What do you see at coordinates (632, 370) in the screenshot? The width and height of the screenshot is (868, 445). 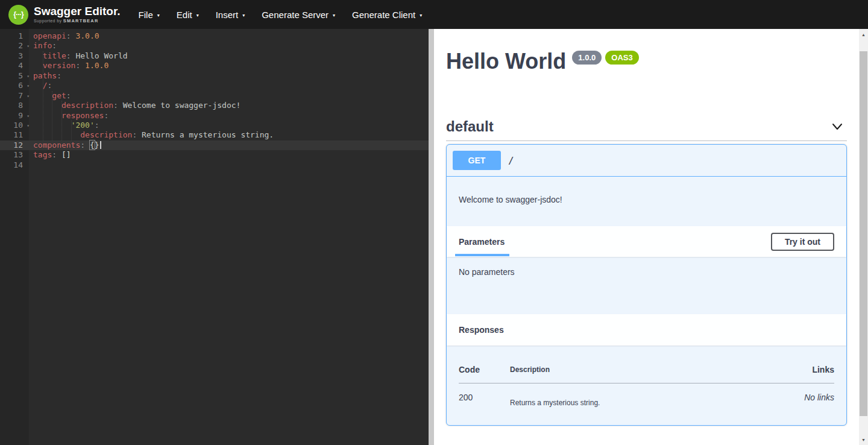 I see `column-header-description: Description` at bounding box center [632, 370].